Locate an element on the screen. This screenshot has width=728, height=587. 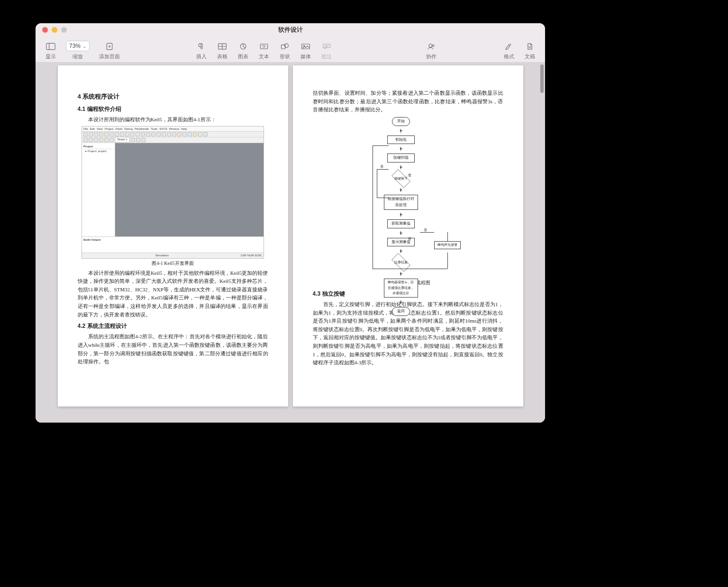
add-page-label: 添加页面 is located at coordinates (109, 57).